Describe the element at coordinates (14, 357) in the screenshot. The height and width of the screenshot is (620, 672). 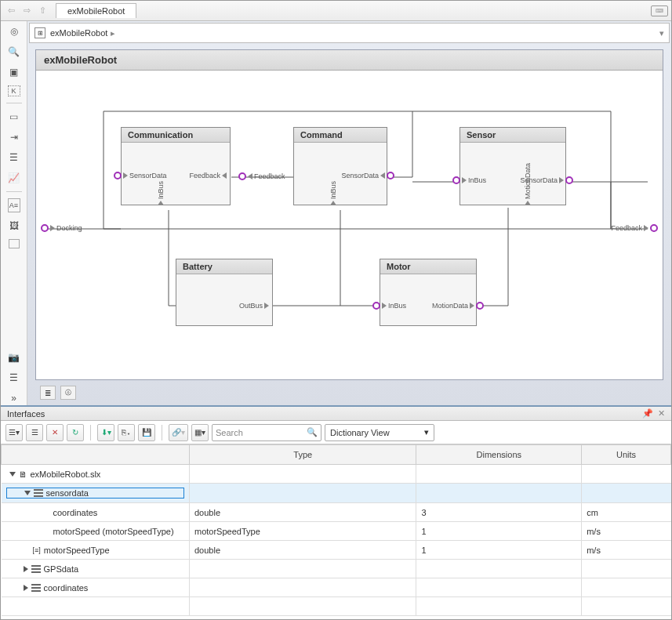
I see `camera-icon: 📷` at that location.